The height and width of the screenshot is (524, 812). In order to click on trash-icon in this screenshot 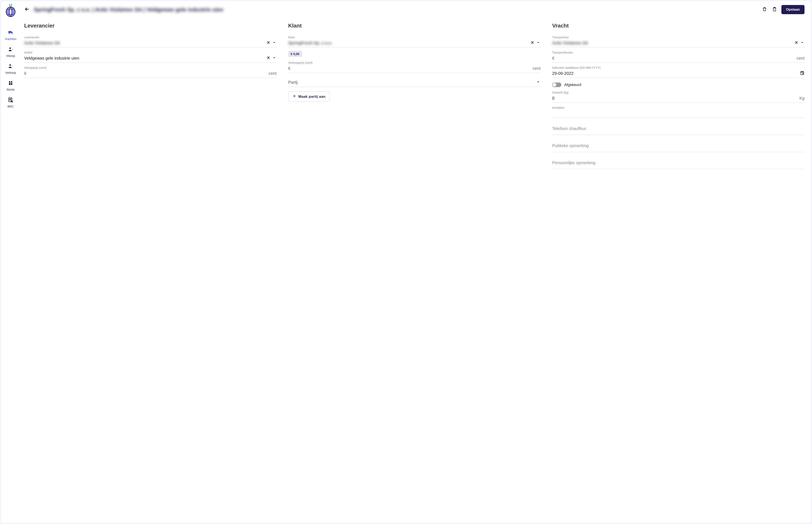, I will do `click(764, 10)`.